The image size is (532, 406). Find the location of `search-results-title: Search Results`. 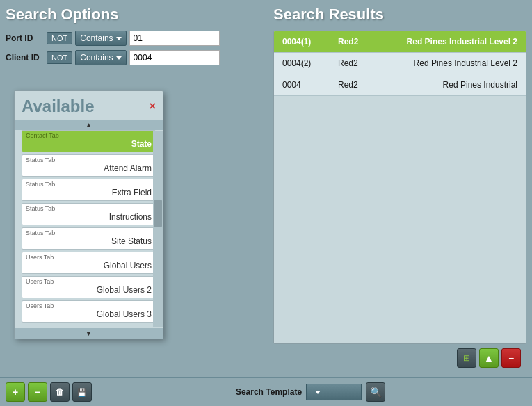

search-results-title: Search Results is located at coordinates (400, 15).